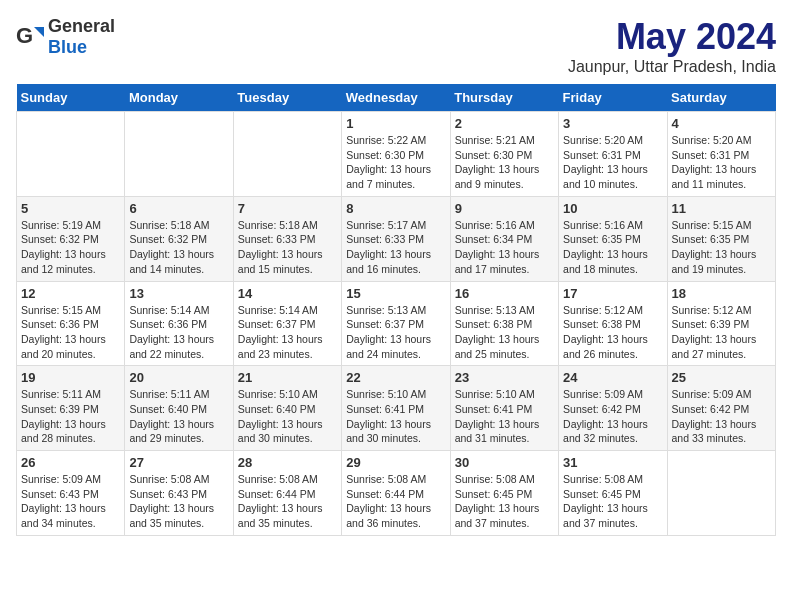 This screenshot has width=792, height=612. I want to click on day-number: 17, so click(612, 294).